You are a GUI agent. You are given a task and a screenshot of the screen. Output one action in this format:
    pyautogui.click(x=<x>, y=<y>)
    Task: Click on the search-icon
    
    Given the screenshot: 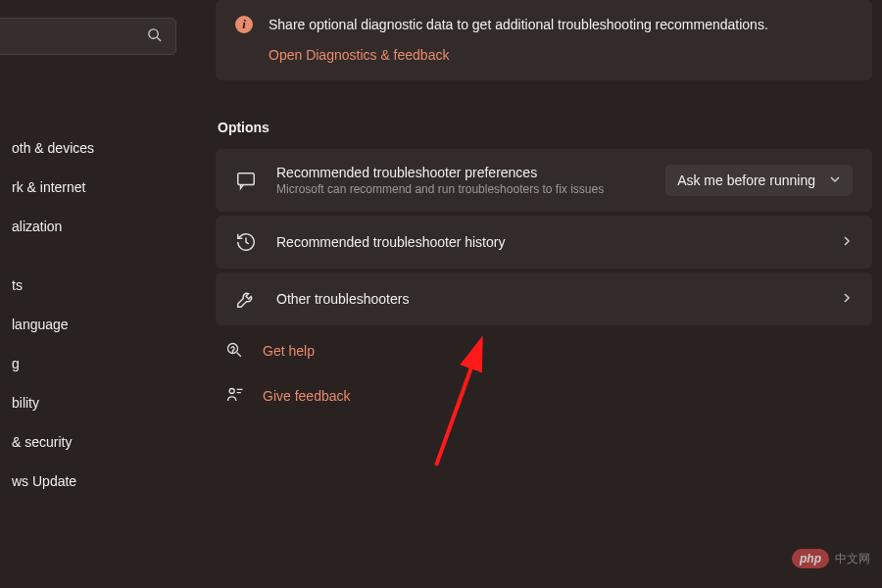 What is the action you would take?
    pyautogui.click(x=155, y=37)
    